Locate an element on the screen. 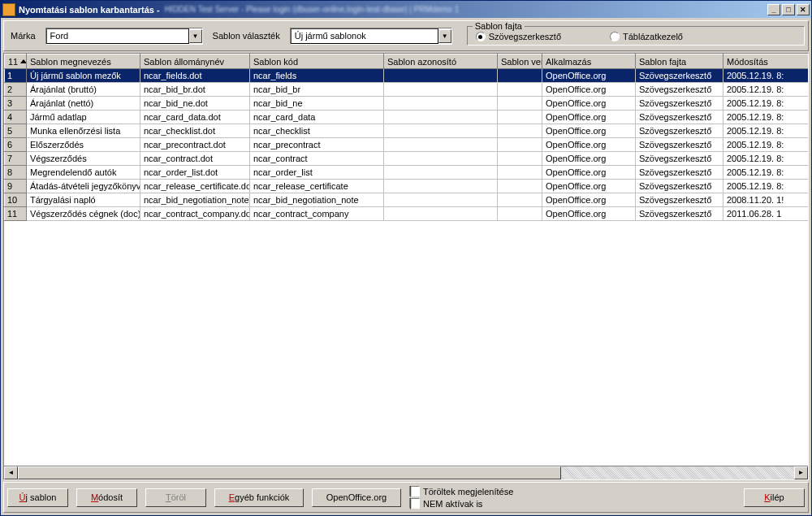 Image resolution: width=812 pixels, height=516 pixels. selection-combo: Új jármű sablonok ▼ is located at coordinates (371, 36).